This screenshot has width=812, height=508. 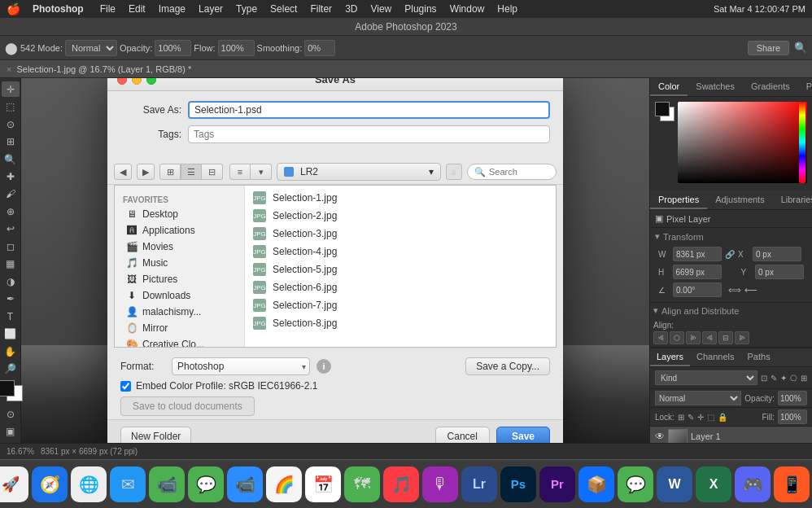 What do you see at coordinates (726, 338) in the screenshot?
I see `align-center-v-button: ⊟` at bounding box center [726, 338].